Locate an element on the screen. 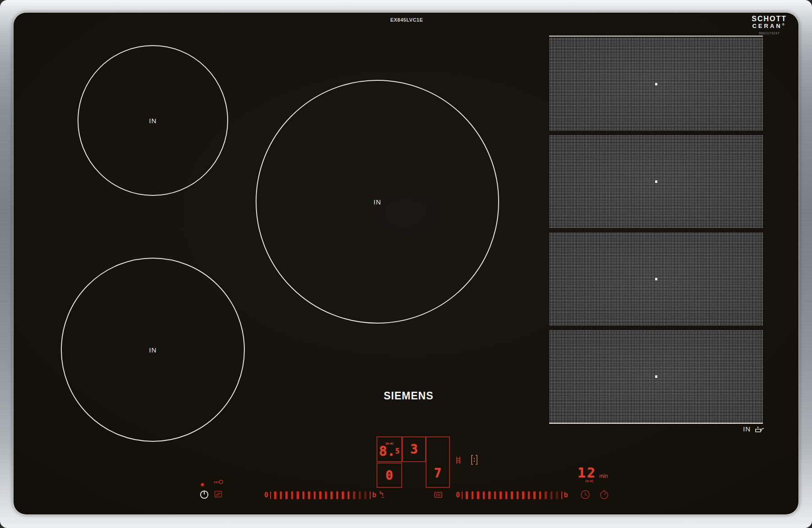  hood-control-icon is located at coordinates (383, 495).